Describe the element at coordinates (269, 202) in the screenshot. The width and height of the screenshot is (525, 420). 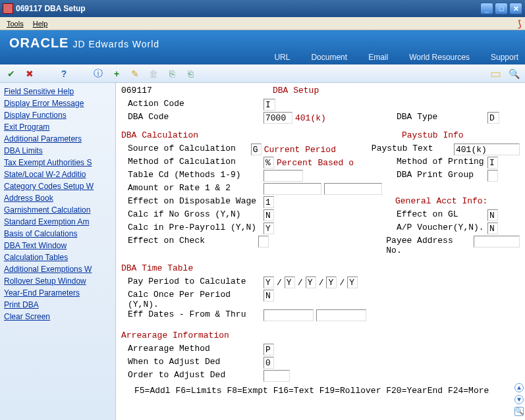
I see `effect-disp-input` at that location.